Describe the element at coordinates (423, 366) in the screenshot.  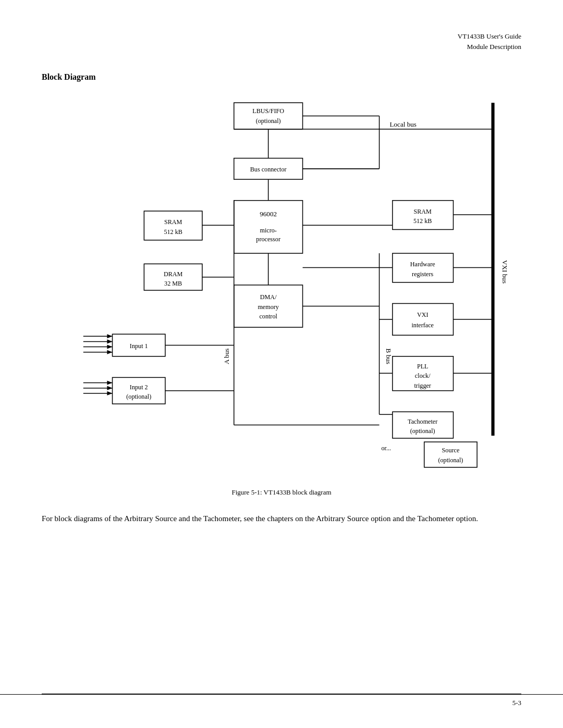
I see `pll-label1: PLL` at that location.